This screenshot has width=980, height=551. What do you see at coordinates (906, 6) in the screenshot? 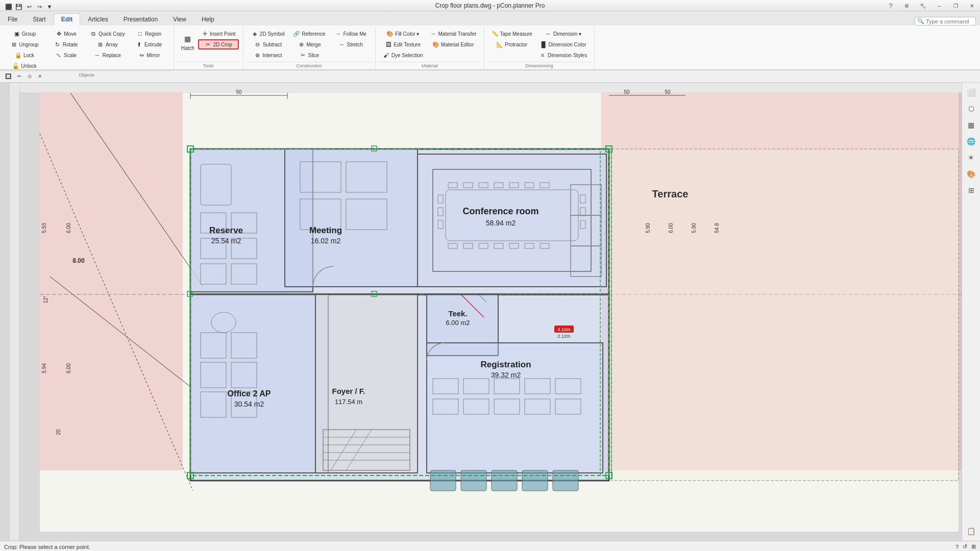
I see `tray-icon1: ⚙` at bounding box center [906, 6].